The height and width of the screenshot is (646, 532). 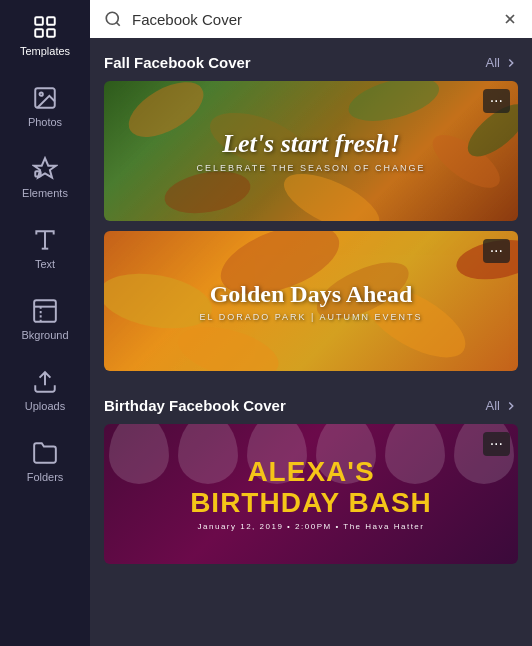 What do you see at coordinates (46, 477) in the screenshot?
I see `sidebar-item-folders-label: Folders` at bounding box center [46, 477].